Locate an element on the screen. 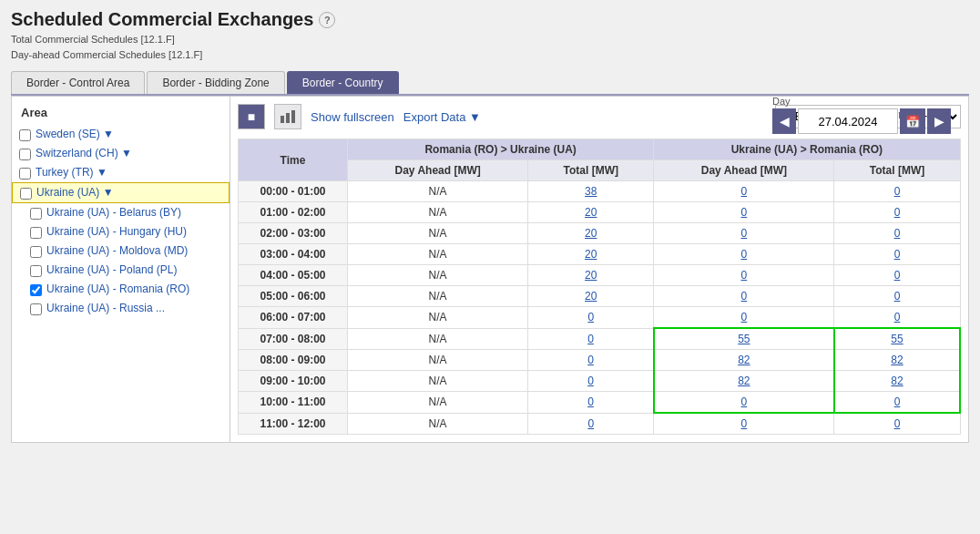  checkbox-ua-hu is located at coordinates (36, 233).